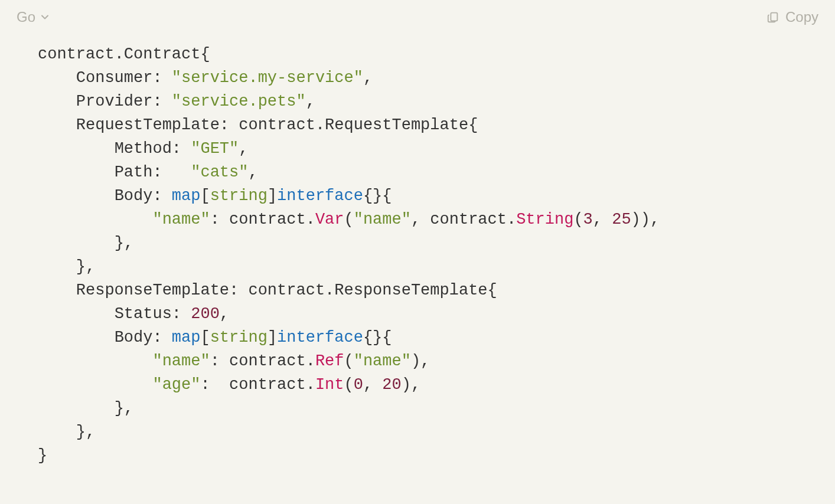 The image size is (835, 504). I want to click on copy-label: Copy, so click(802, 17).